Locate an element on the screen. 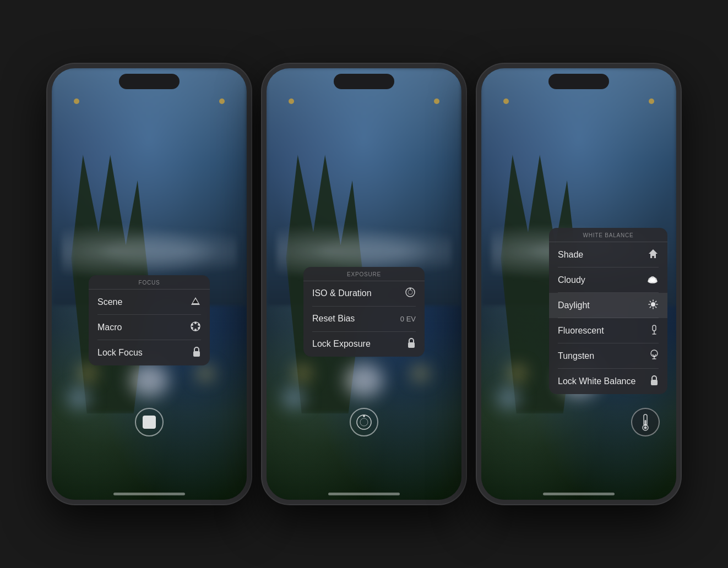 Image resolution: width=728 pixels, height=568 pixels. focus-button-square is located at coordinates (149, 422).